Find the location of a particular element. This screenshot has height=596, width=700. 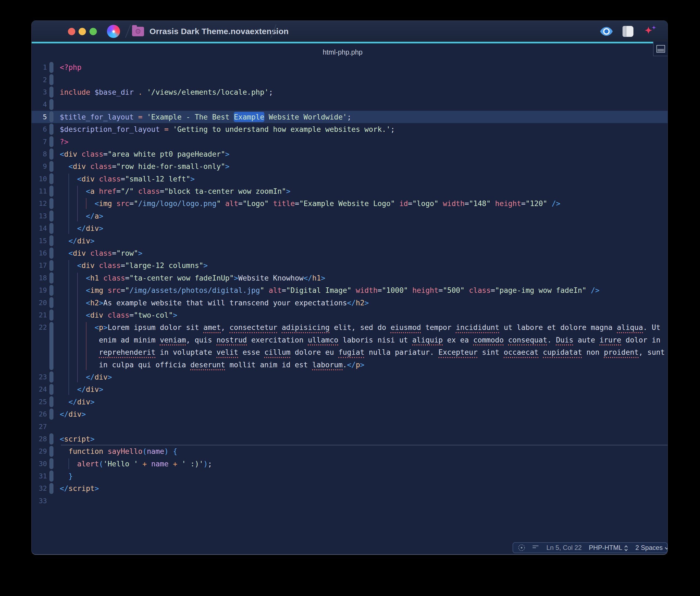

line-number is located at coordinates (39, 352).